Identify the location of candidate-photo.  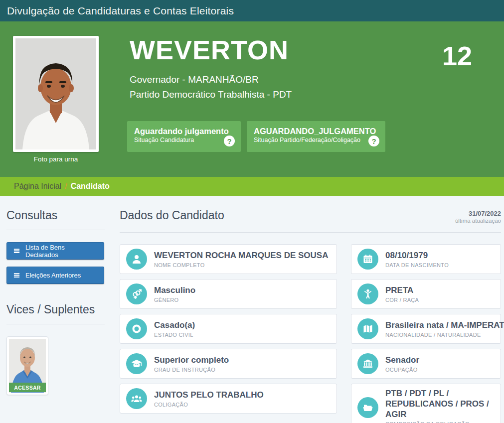
(56, 94).